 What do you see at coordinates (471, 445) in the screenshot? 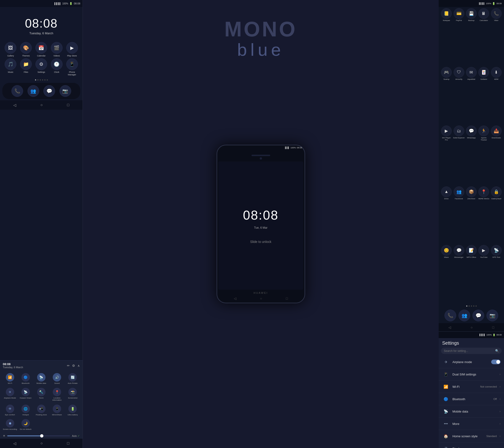
I see `settings-item-display: 🖥 Display ›` at bounding box center [471, 445].